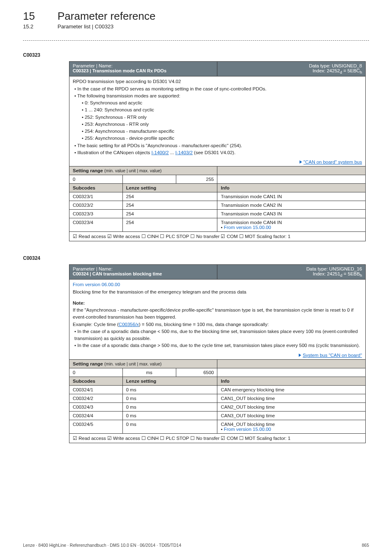 This screenshot has width=392, height=555. I want to click on info: CAN1_OUT blocking time, so click(292, 398).